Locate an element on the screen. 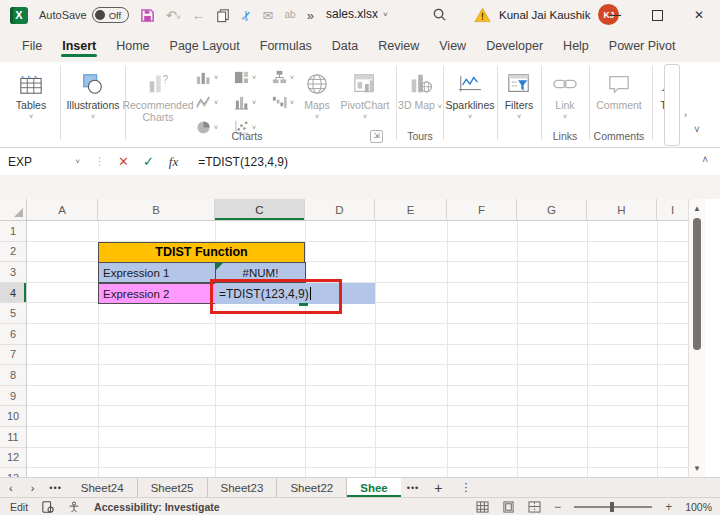 Image resolution: width=720 pixels, height=515 pixels. name-box: EXP ˅ is located at coordinates (44, 162).